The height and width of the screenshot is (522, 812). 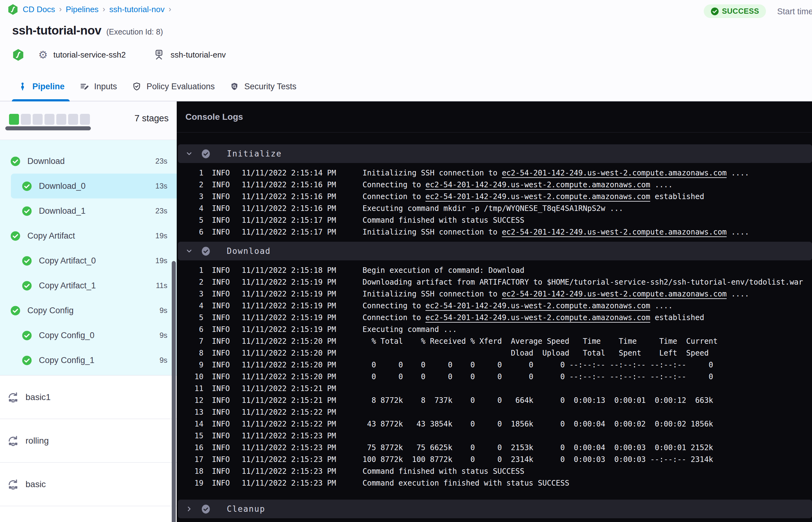 I want to click on breadcrumb-link: Pipelines, so click(x=82, y=9).